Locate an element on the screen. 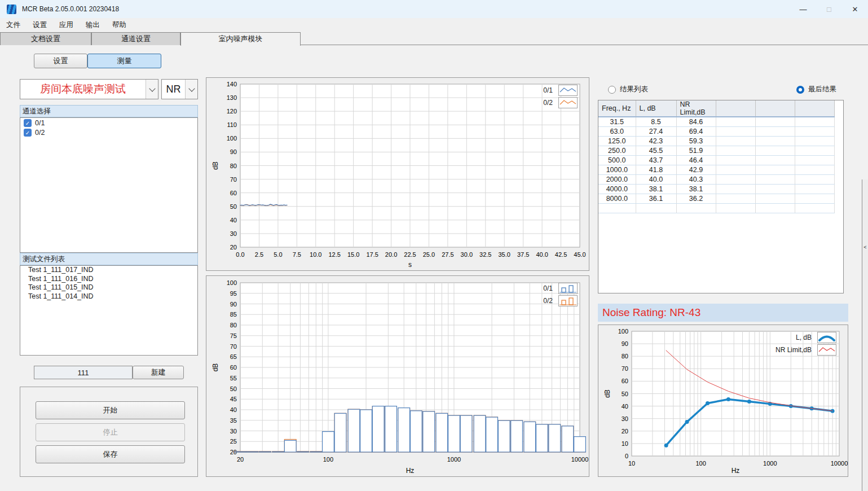 Image resolution: width=868 pixels, height=491 pixels. table-row: 31.58.584.6 is located at coordinates (716, 122).